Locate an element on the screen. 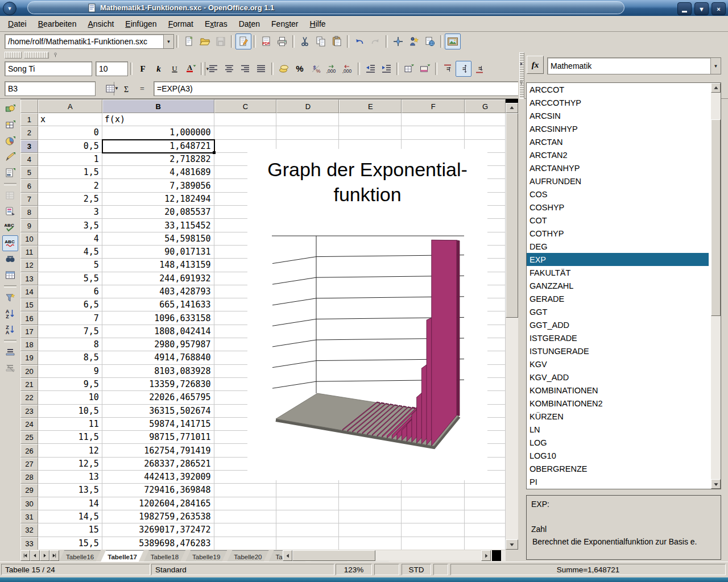 Image resolution: width=728 pixels, height=582 pixels. cell-A26: 12 is located at coordinates (71, 450).